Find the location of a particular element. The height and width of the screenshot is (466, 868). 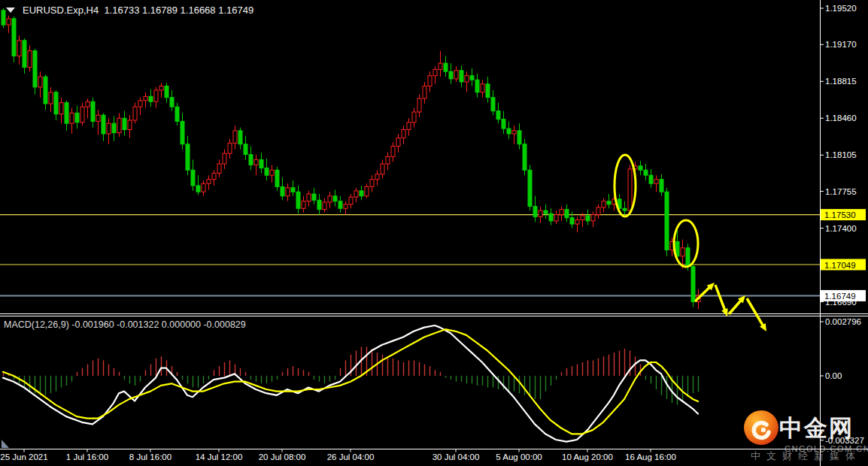

price-axis-label: 1.19520 is located at coordinates (841, 8).